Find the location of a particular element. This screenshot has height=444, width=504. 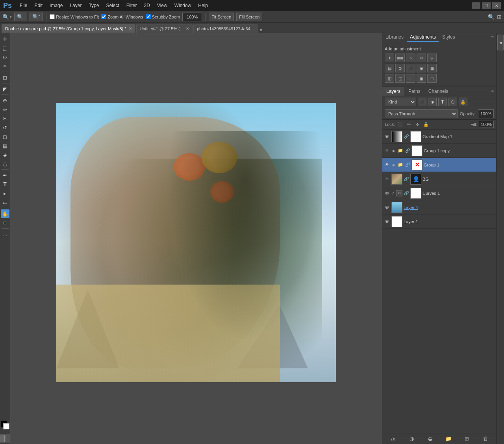

filter-adjustment-btn: ◑ is located at coordinates (432, 102).